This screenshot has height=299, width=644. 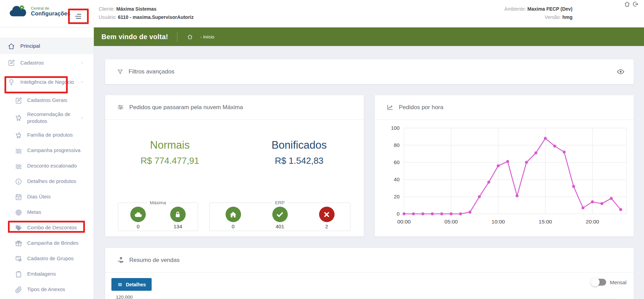 I want to click on sidebar-item-inteligencia-de-negocio: Inteligência de Negócio, so click(x=47, y=82).